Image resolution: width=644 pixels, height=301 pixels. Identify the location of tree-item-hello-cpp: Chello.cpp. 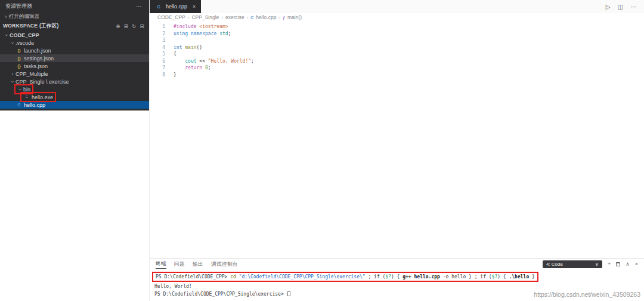
(75, 105).